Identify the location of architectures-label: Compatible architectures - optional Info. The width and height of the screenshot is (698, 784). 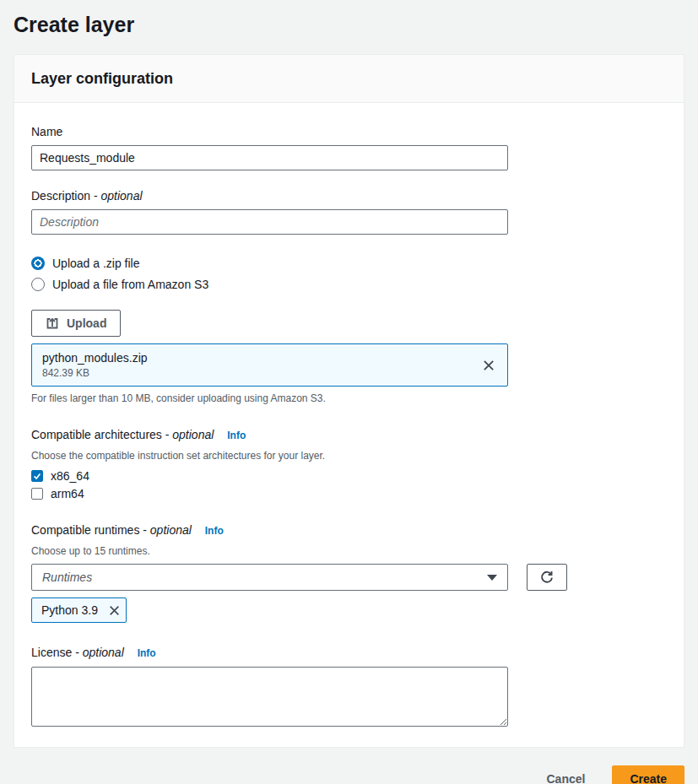
(349, 435).